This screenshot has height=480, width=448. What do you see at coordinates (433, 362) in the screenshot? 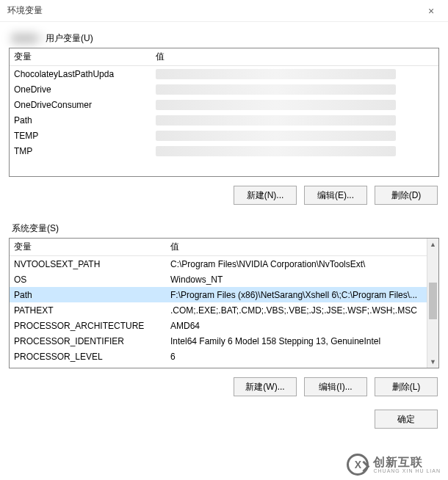
I see `scroll-down-icon: ▼` at bounding box center [433, 362].